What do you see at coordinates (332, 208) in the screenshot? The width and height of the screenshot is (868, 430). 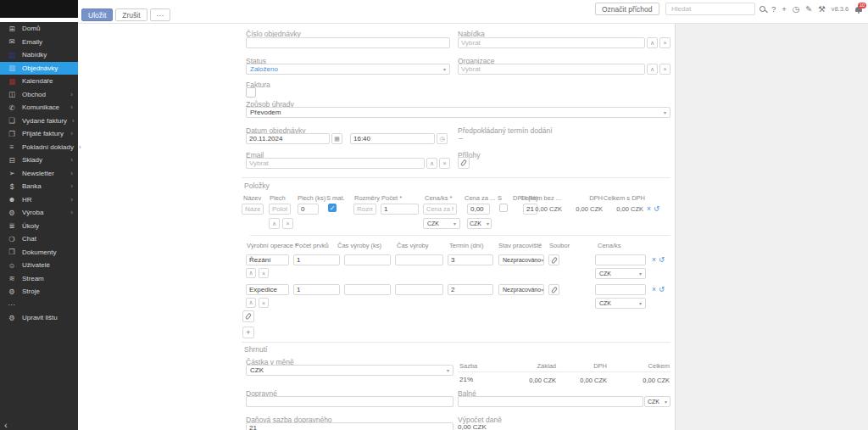 I see `item-s-mat-checkbox: ✓` at bounding box center [332, 208].